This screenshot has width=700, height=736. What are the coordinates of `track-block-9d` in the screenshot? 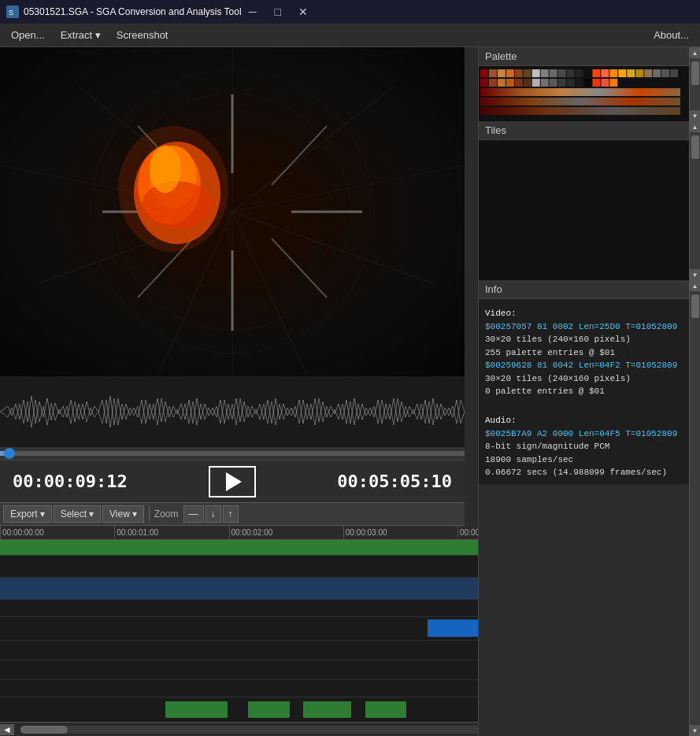 It's located at (386, 710).